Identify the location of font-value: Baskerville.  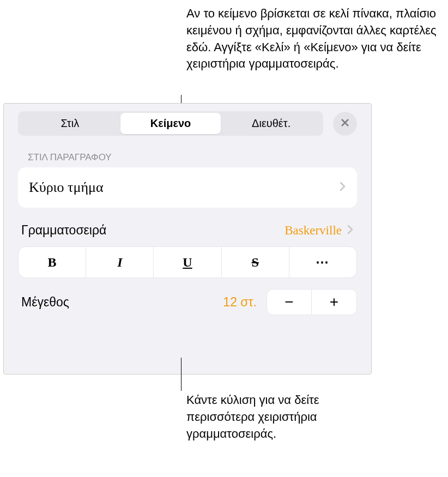
(313, 231).